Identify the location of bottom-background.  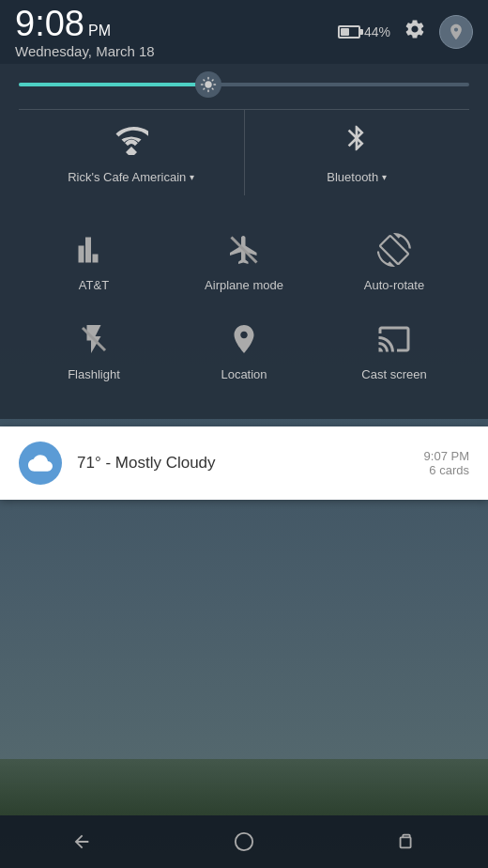
(244, 787).